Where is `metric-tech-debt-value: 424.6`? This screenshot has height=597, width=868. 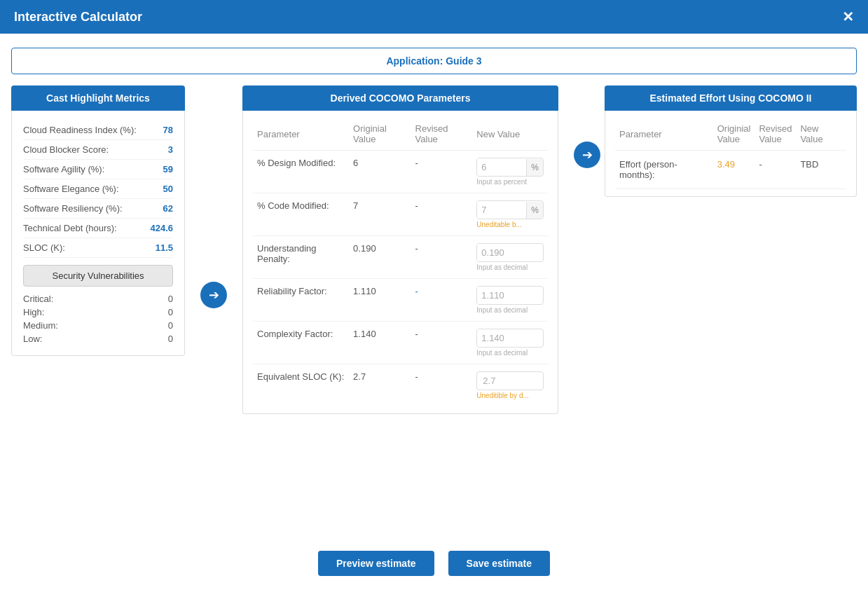 metric-tech-debt-value: 424.6 is located at coordinates (161, 228).